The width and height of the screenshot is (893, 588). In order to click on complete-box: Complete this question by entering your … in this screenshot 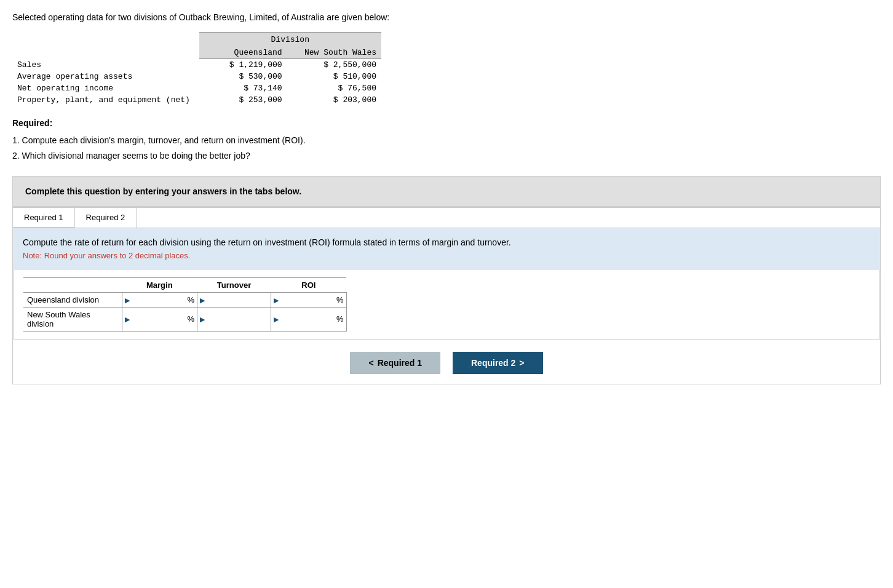, I will do `click(446, 191)`.